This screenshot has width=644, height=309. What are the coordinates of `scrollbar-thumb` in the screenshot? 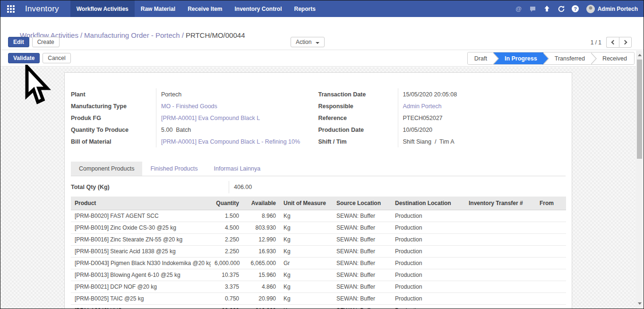 It's located at (640, 109).